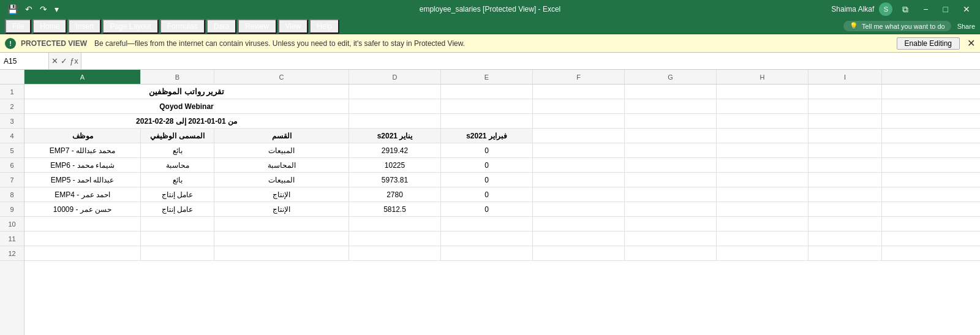 This screenshot has width=980, height=335. What do you see at coordinates (282, 151) in the screenshot?
I see `cell-c5: المبيعات` at bounding box center [282, 151].